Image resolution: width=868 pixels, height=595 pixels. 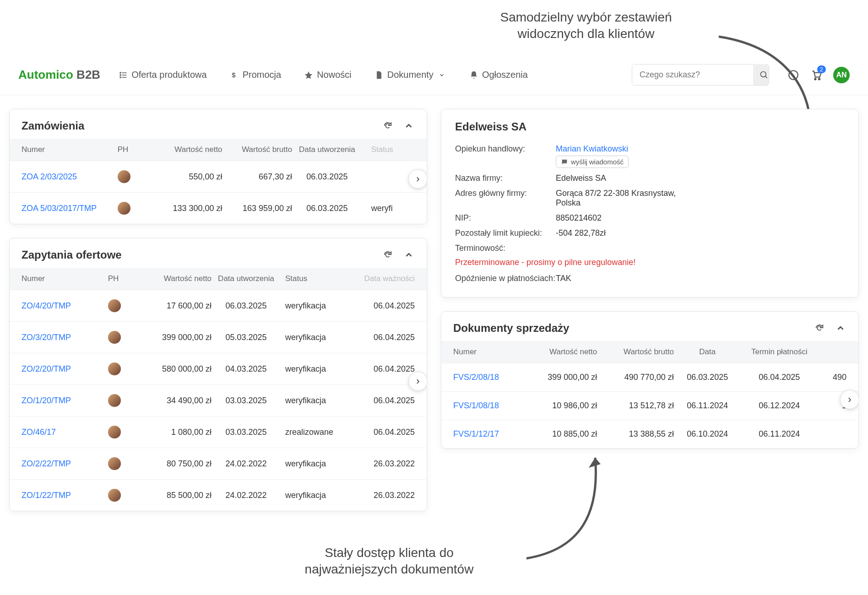 What do you see at coordinates (700, 75) in the screenshot?
I see `search-box` at bounding box center [700, 75].